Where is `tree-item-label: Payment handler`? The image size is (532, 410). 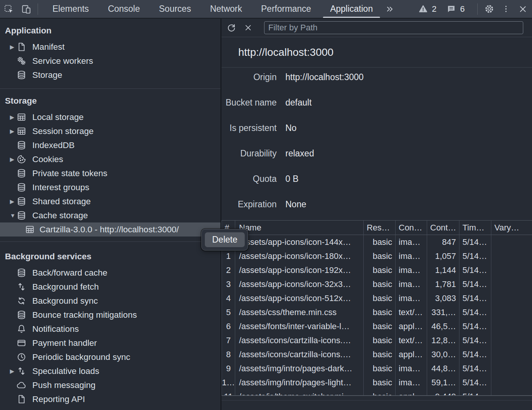 tree-item-label: Payment handler is located at coordinates (65, 343).